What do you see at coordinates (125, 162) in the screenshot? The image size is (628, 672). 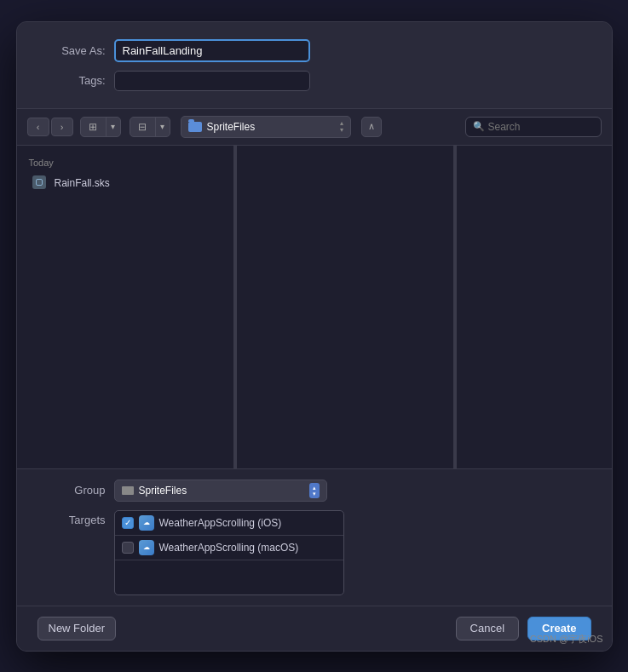 I see `today-section-header: Today` at bounding box center [125, 162].